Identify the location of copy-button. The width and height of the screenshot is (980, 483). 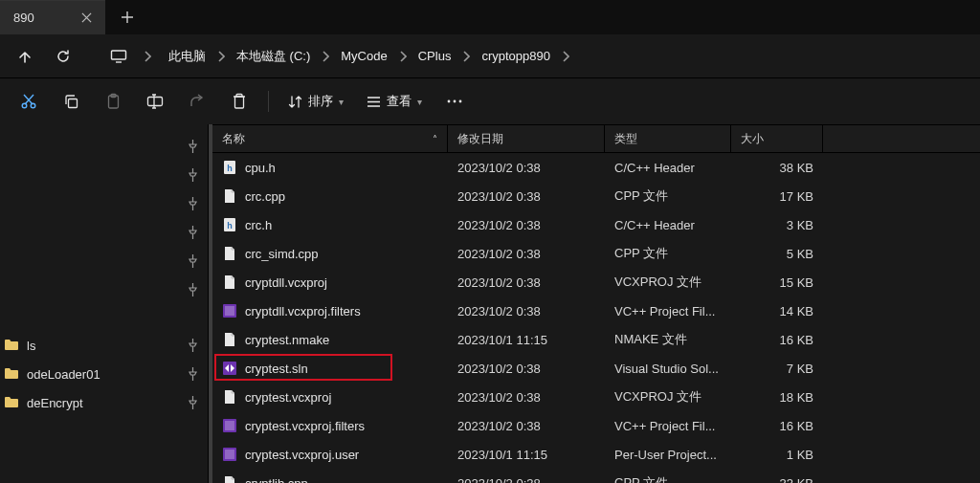
(71, 101).